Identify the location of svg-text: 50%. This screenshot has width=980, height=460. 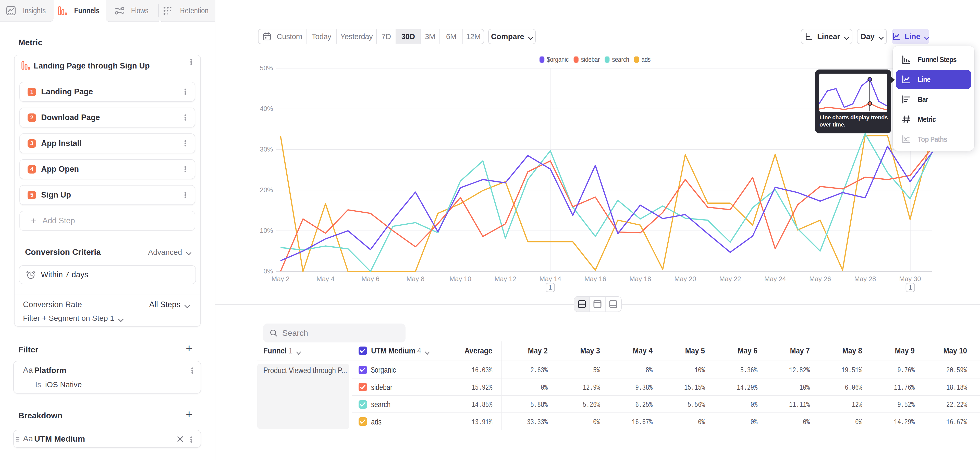
(266, 68).